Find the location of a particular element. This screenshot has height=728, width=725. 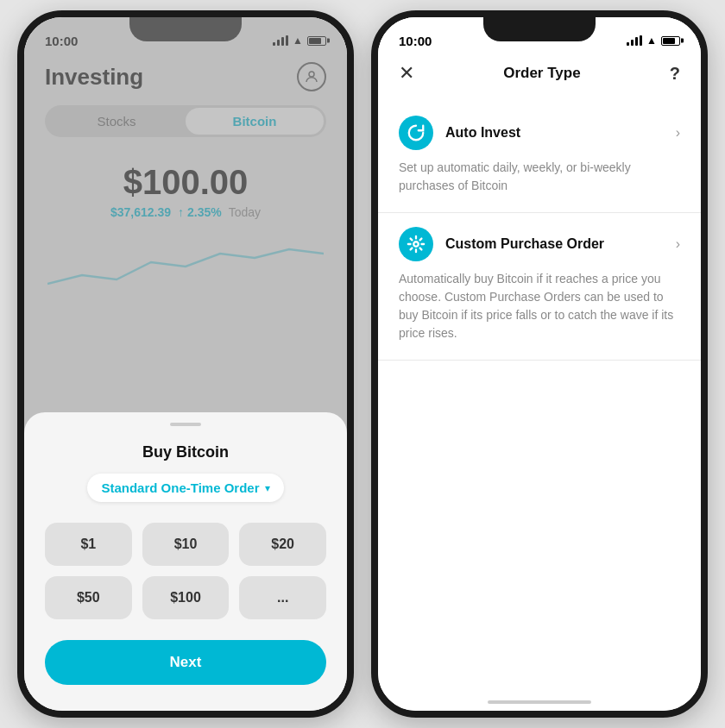

amount-btn-20: $20 is located at coordinates (283, 544).